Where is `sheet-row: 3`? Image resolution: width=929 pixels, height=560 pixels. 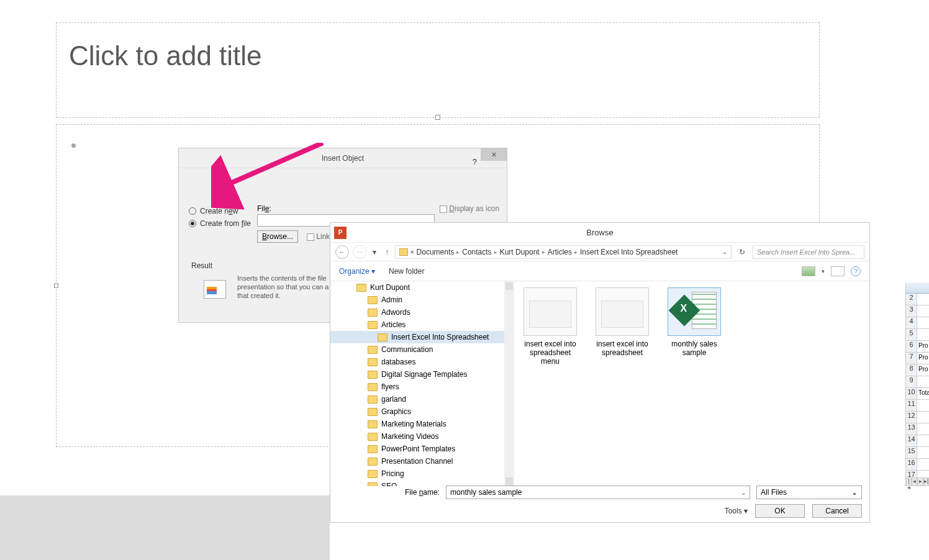
sheet-row: 3 is located at coordinates (918, 312).